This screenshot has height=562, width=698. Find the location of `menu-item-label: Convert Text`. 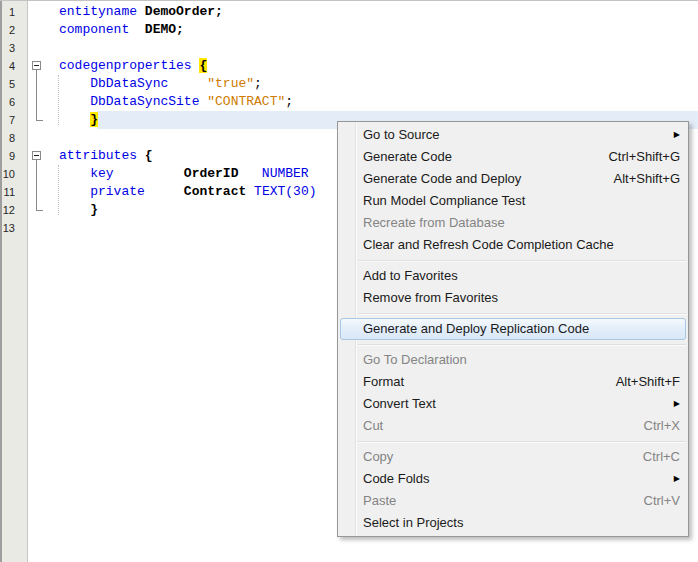

menu-item-label: Convert Text is located at coordinates (400, 404).